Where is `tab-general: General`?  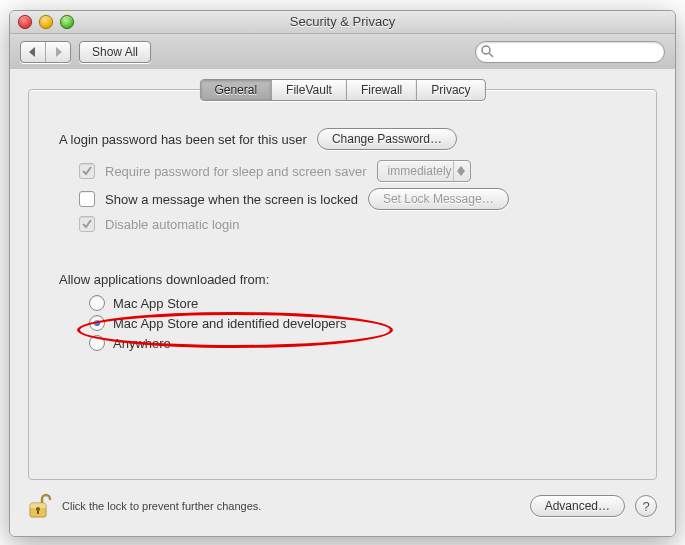 tab-general: General is located at coordinates (236, 90).